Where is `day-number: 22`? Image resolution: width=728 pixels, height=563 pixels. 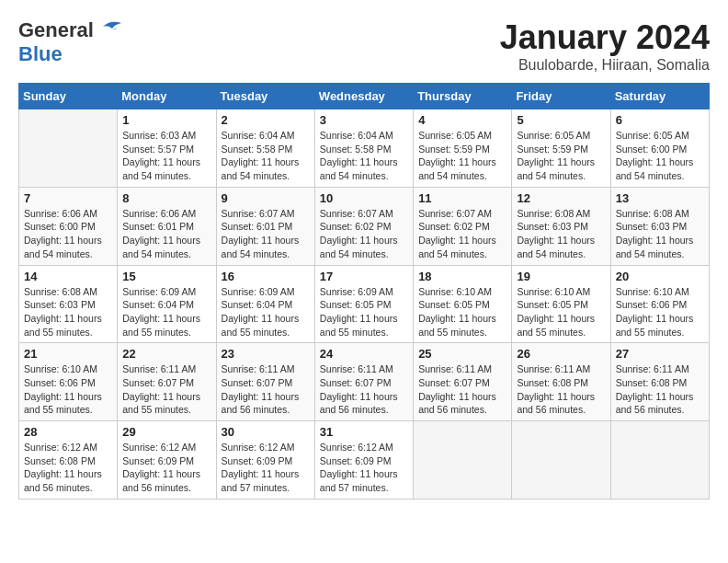
day-number: 22 is located at coordinates (166, 353).